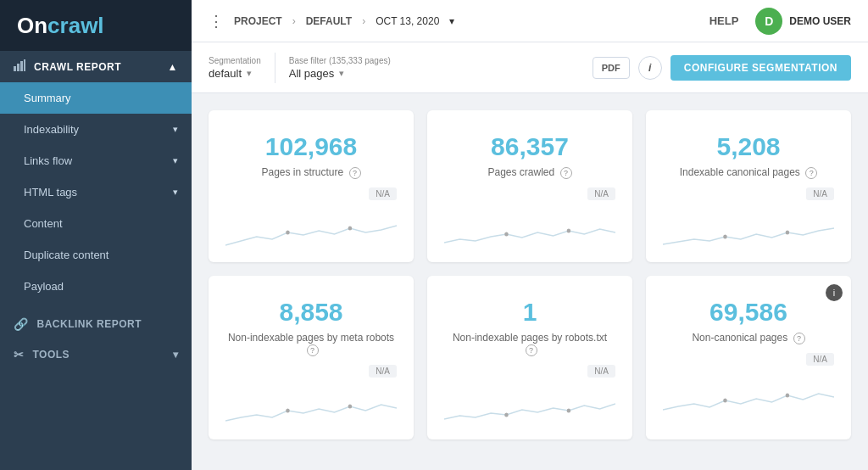 The height and width of the screenshot is (470, 868). I want to click on segmentation-select: default ▾, so click(235, 73).